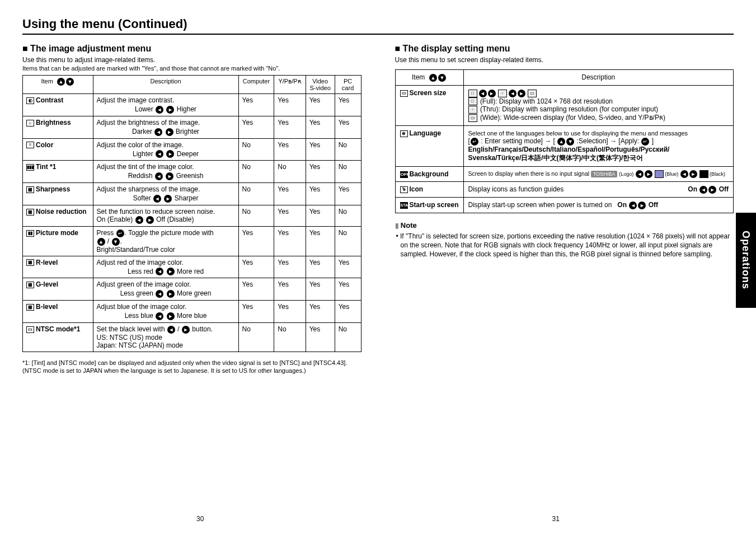 The image size is (756, 534). What do you see at coordinates (144, 109) in the screenshot?
I see `left-label: Lower` at bounding box center [144, 109].